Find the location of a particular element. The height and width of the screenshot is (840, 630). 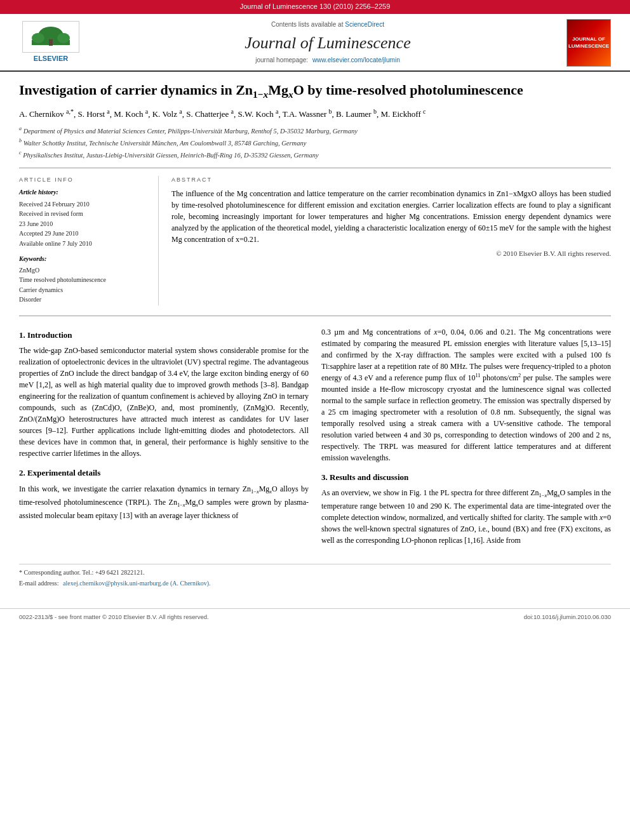

abstract-label: ABSTRACT is located at coordinates (391, 180).